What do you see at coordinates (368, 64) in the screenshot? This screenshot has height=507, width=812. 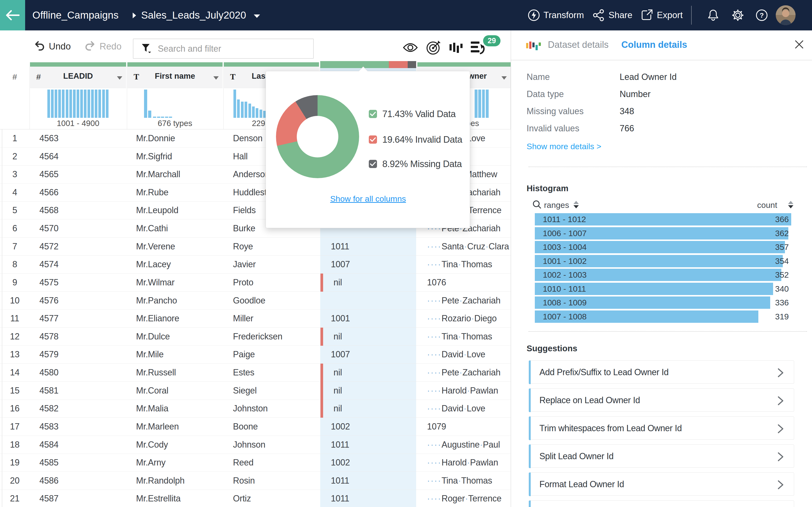 I see `quality-bar-lead-owner-id` at bounding box center [368, 64].